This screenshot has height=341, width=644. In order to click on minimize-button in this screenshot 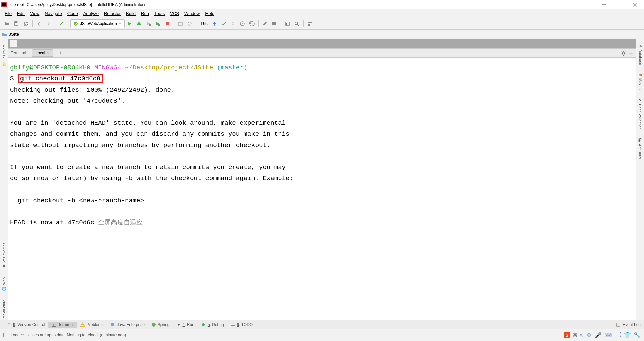, I will do `click(604, 5)`.